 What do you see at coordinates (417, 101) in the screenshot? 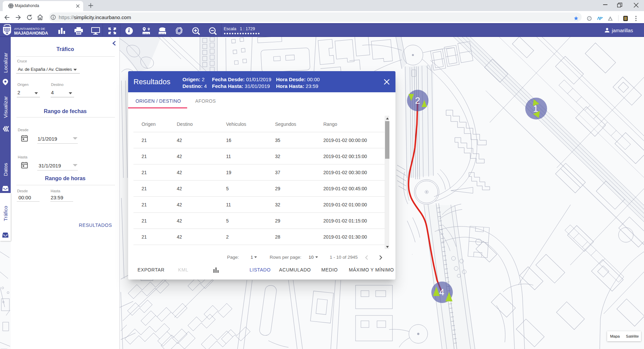
I see `svg-text: 2` at bounding box center [417, 101].